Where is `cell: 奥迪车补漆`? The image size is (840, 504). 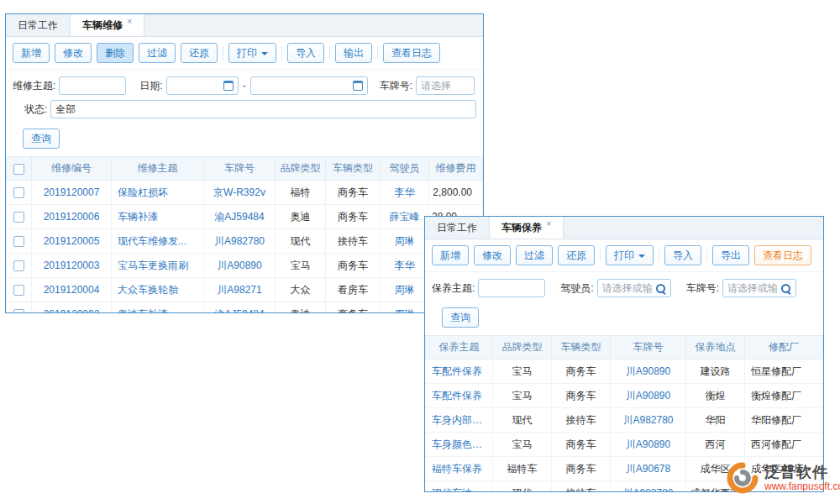 cell: 奥迪车补漆 is located at coordinates (158, 308).